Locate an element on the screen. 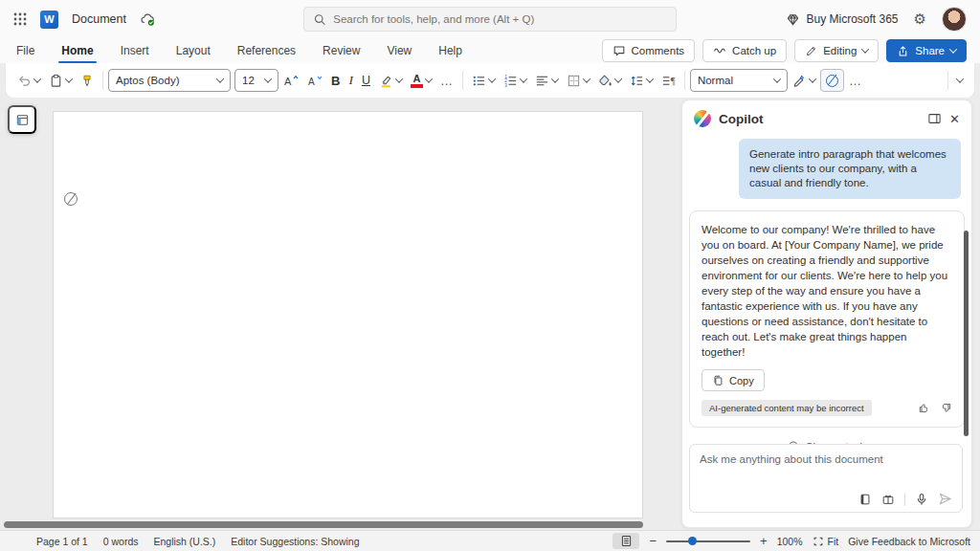 The height and width of the screenshot is (551, 980). fit-button: Fit is located at coordinates (826, 541).